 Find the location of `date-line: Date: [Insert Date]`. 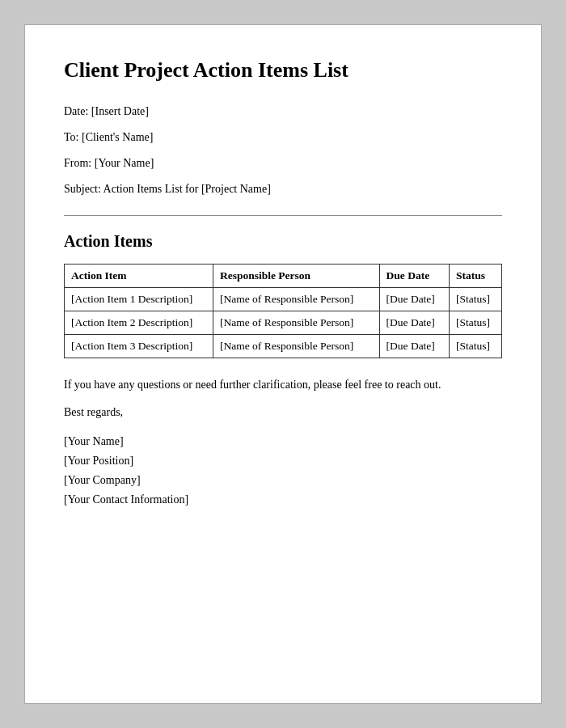

date-line: Date: [Insert Date] is located at coordinates (283, 112).